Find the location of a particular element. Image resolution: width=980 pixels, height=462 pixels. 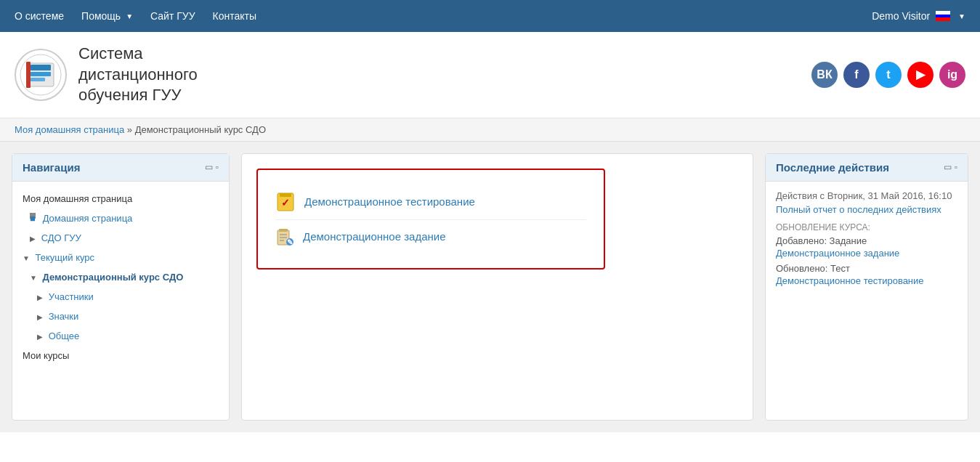

top-nav-links: О системе Помощь ▼ Сайт ГУУ Контакты is located at coordinates (135, 16).